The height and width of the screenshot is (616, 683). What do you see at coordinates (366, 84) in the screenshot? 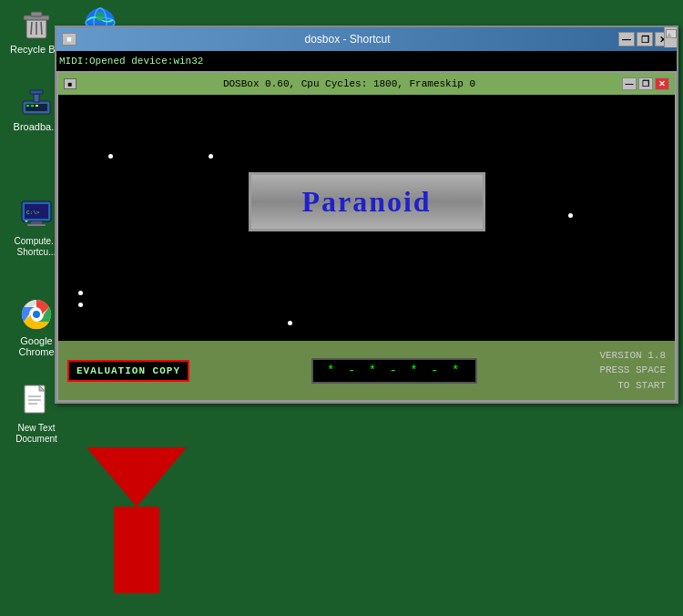
I see `dosbox-inner-titlebar: ■ DOSBox 0.60, Cpu Cycles: 1800, Framesk…` at bounding box center [366, 84].